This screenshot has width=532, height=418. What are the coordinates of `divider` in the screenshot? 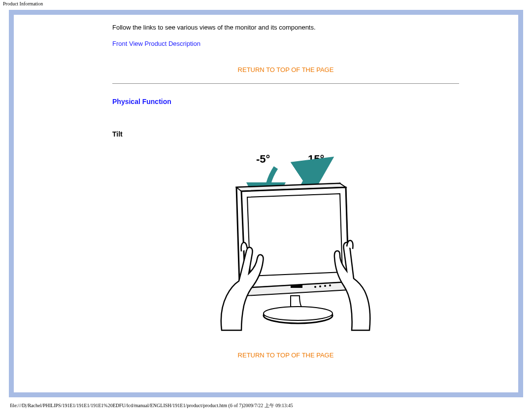 It's located at (286, 84).